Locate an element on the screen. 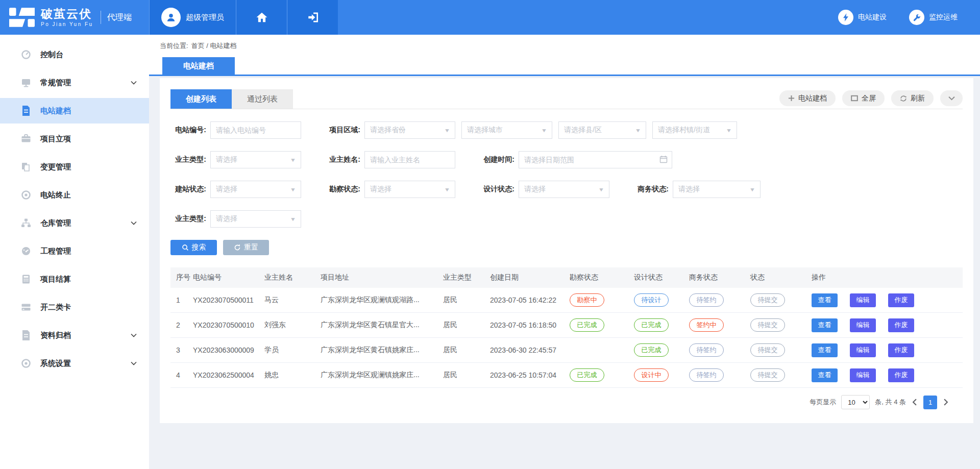  top-header: 破茧云伏 Po Jian Yun Fu 代理端 超级管理员 is located at coordinates (490, 17).